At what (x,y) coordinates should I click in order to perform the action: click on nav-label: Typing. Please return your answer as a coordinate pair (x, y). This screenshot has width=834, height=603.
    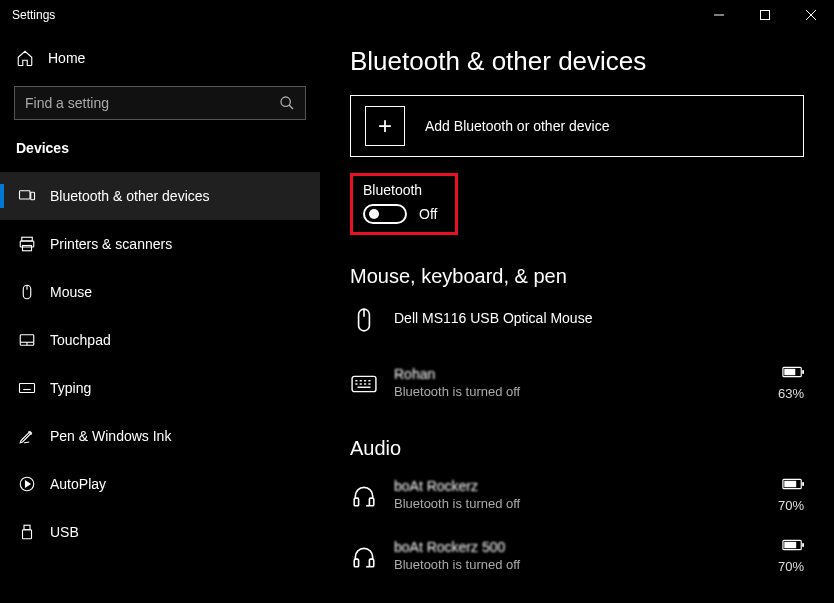
    Looking at the image, I should click on (70, 388).